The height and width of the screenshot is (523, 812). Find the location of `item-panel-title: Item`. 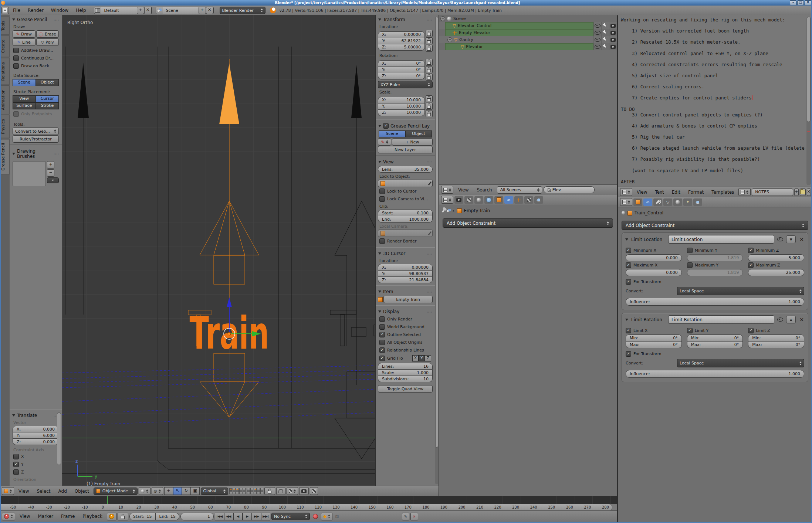

item-panel-title: Item is located at coordinates (388, 292).